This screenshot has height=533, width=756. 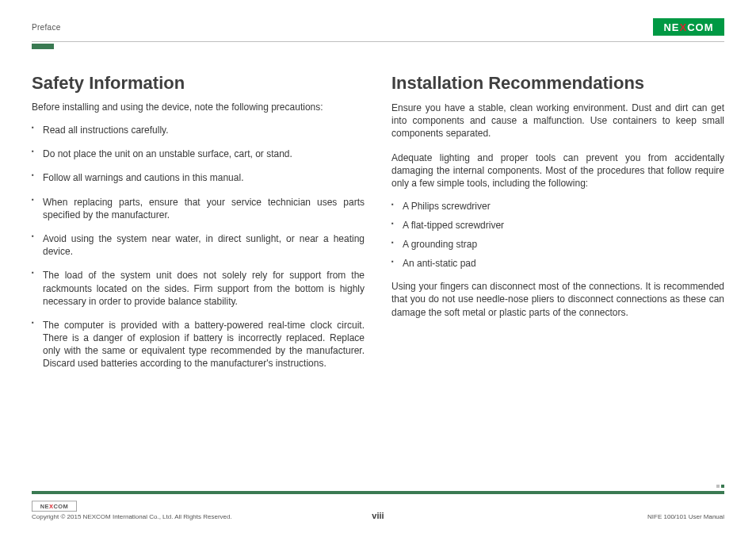 I want to click on list-item: When replacing parts, ensure that your s…, so click(x=204, y=209).